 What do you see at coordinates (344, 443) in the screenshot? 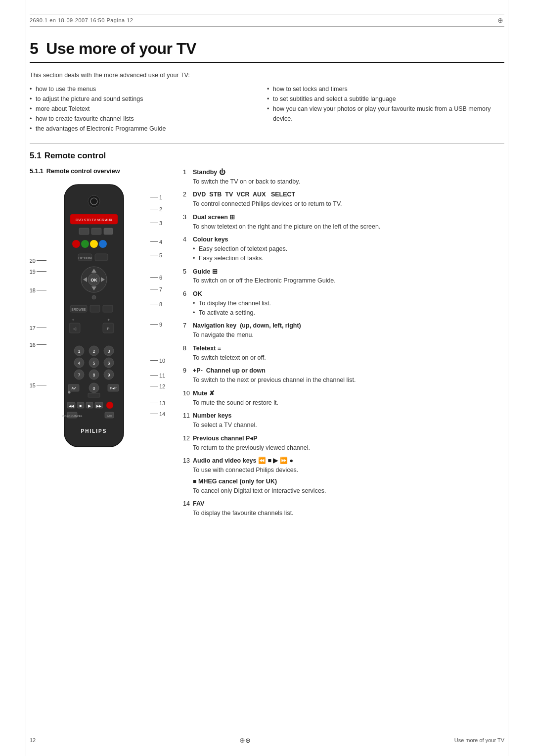
I see `desc-item-12: 12 Previous channel P◂P To return to the…` at bounding box center [344, 443].